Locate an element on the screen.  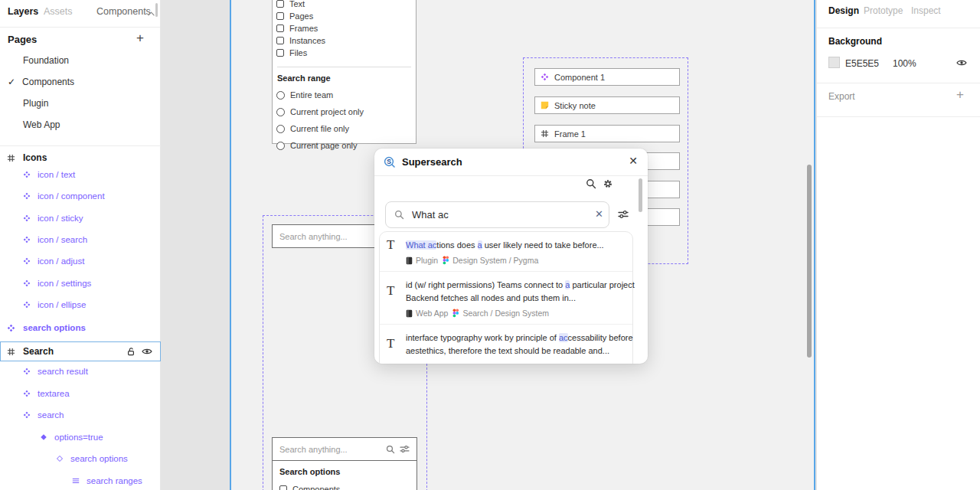
layer-icon-ellipse: icon / ellipse is located at coordinates (80, 305).